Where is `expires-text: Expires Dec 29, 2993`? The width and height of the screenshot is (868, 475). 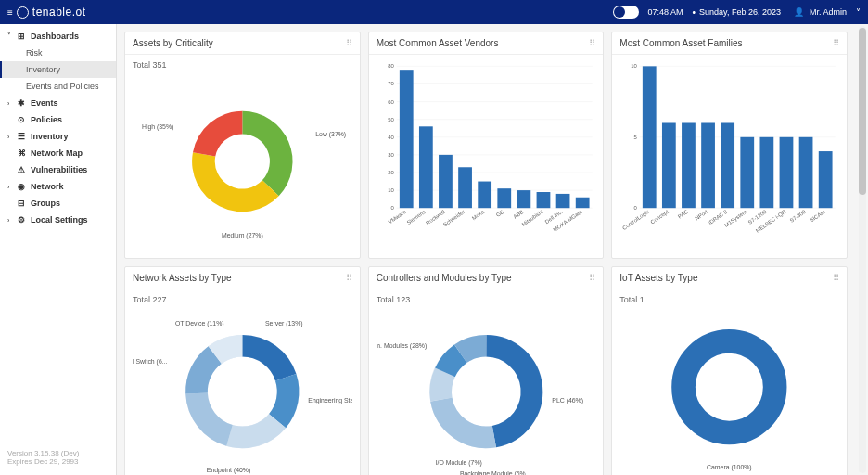
expires-text: Expires Dec 29, 2993 is located at coordinates (57, 462).